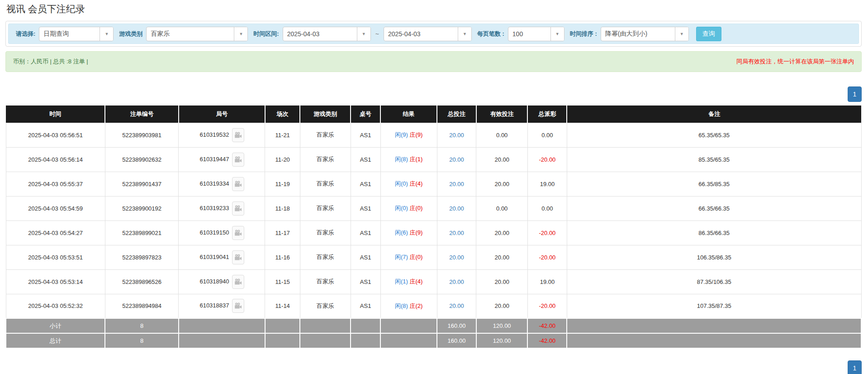 The image size is (868, 374). What do you see at coordinates (583, 34) in the screenshot?
I see `time-sort-label: 时间排序 :` at bounding box center [583, 34].